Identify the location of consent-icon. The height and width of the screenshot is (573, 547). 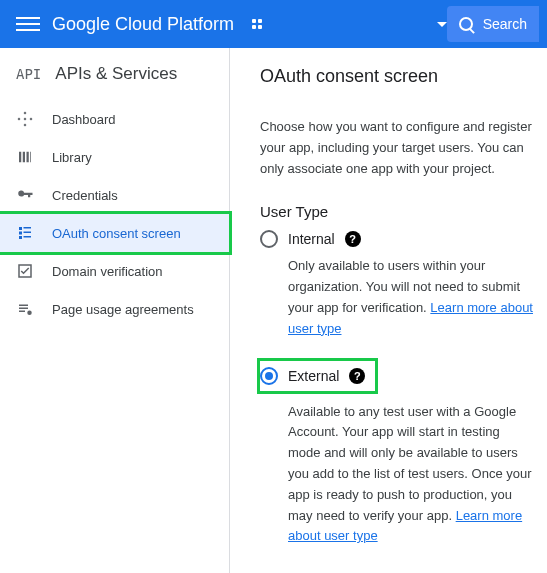
(25, 233).